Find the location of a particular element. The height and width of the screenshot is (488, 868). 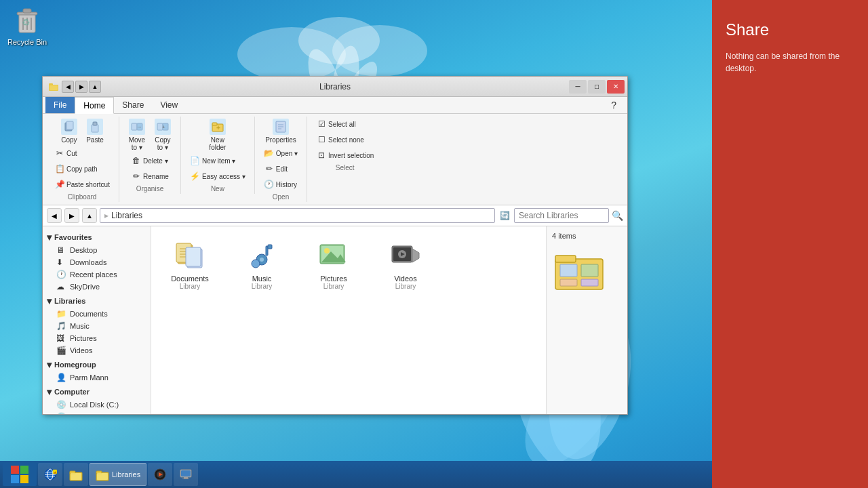

library-items-grid: Documents Library Music is located at coordinates (349, 264).